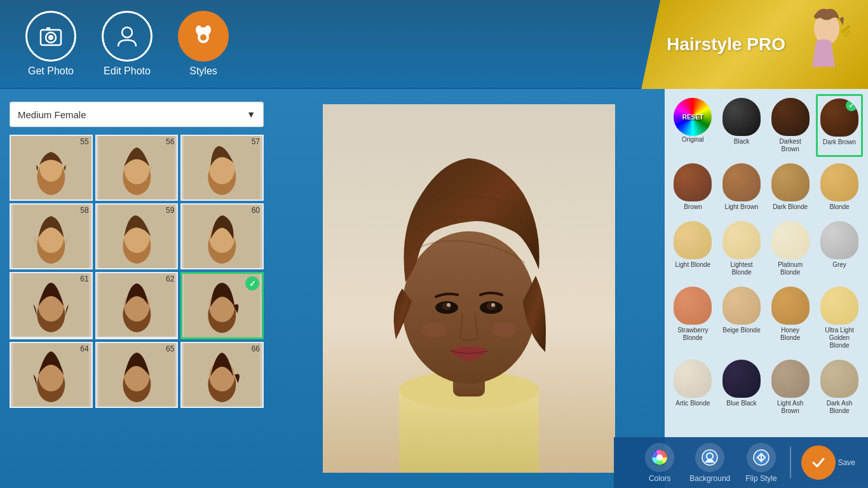 The image size is (868, 488). I want to click on style-item: 64, so click(51, 375).